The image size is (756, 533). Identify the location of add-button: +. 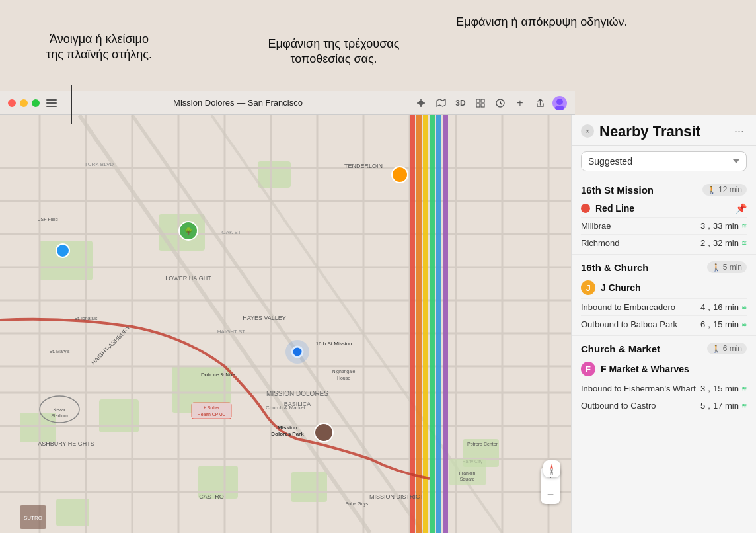
(520, 103).